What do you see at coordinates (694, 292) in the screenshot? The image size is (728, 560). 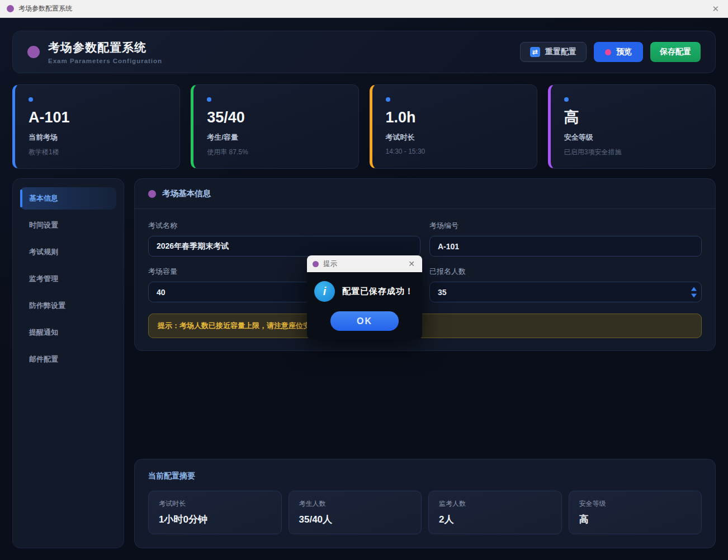 I see `number-stepper` at bounding box center [694, 292].